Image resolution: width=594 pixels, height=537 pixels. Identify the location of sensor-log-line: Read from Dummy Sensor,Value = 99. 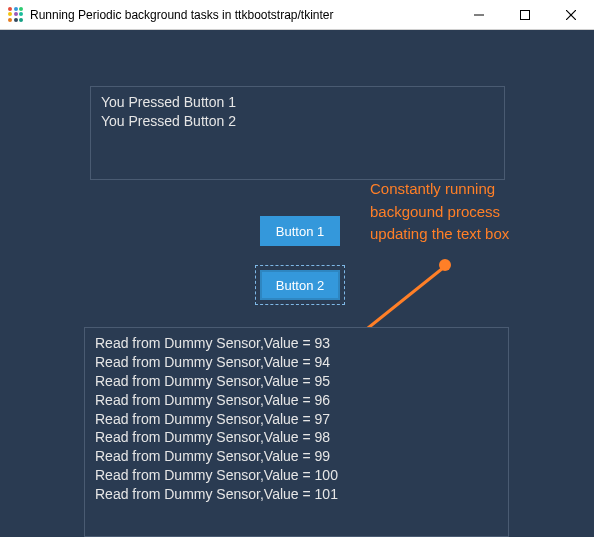
(296, 456).